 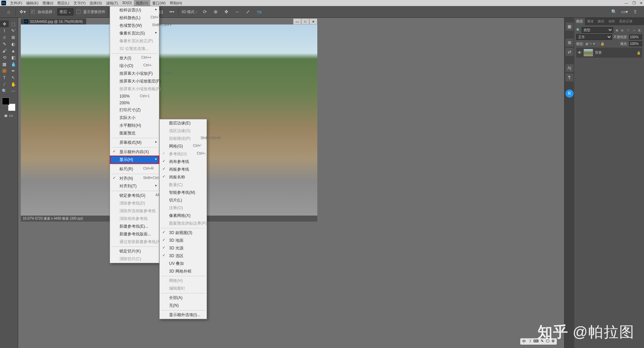 What do you see at coordinates (135, 34) in the screenshot?
I see `menu-item: 像素长宽比(S)` at bounding box center [135, 34].